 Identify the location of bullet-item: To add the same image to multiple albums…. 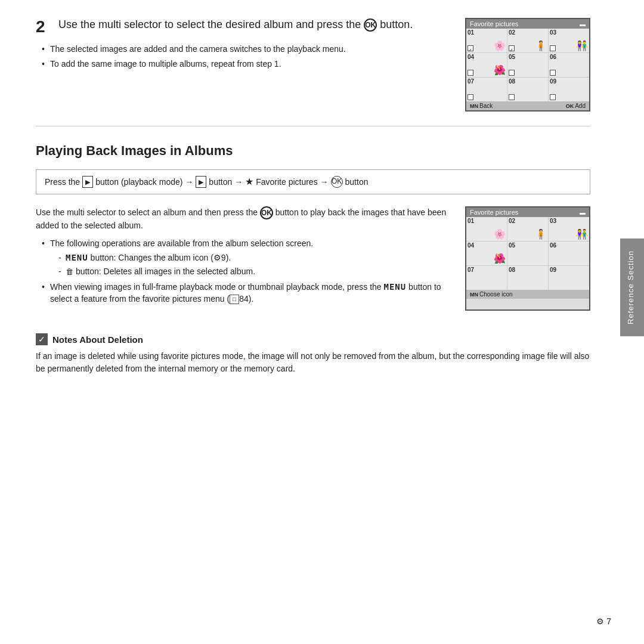
(244, 64).